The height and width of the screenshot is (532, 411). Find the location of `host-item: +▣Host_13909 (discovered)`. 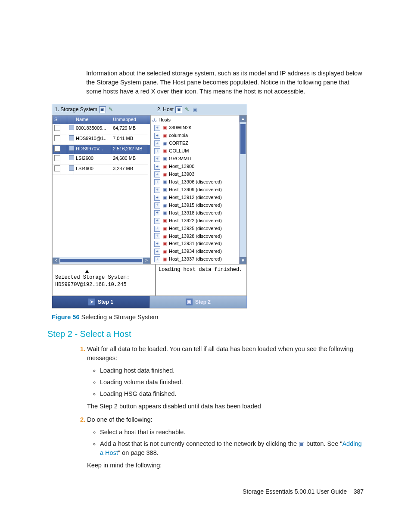

host-item: +▣Host_13909 (discovered) is located at coordinates (195, 190).